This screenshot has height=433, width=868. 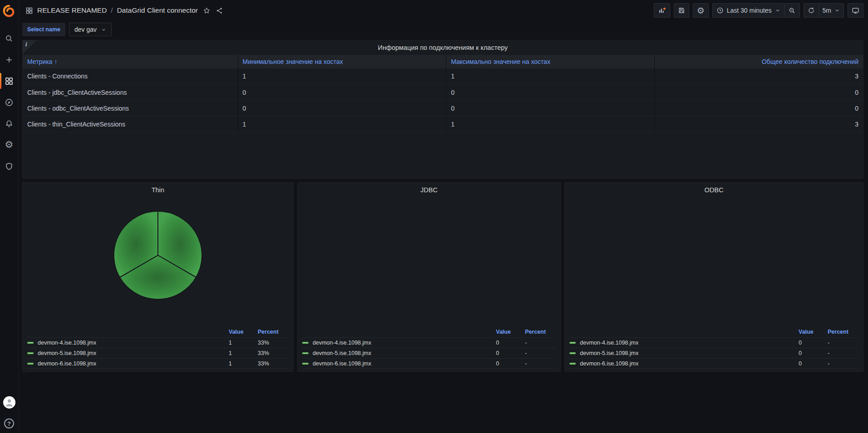 What do you see at coordinates (550, 62) in the screenshot?
I see `column-header: Максимально значение на хостах` at bounding box center [550, 62].